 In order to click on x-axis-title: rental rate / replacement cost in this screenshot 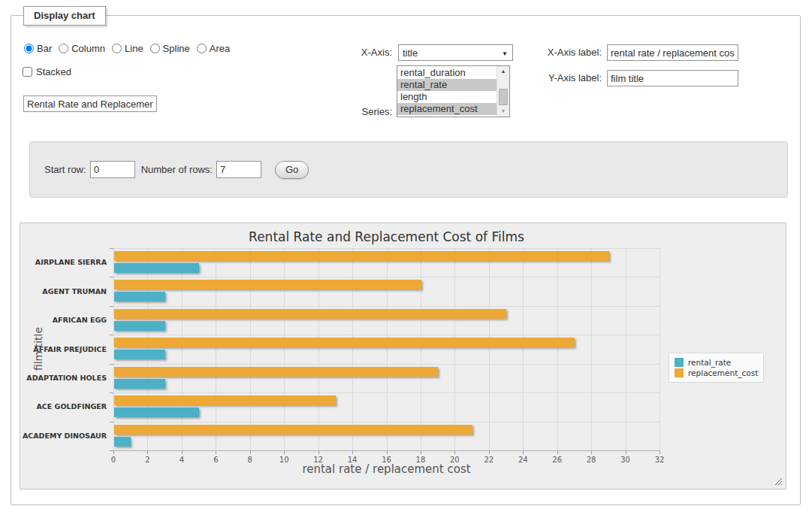, I will do `click(386, 469)`.